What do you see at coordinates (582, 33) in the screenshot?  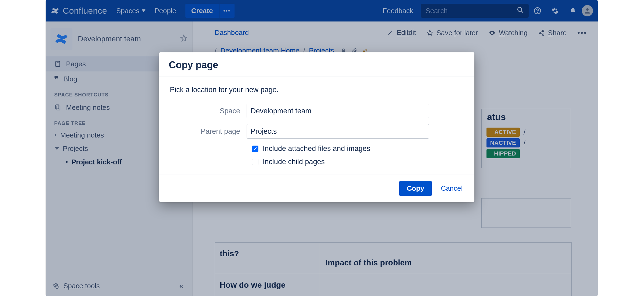 I see `more-actions-button: •••` at bounding box center [582, 33].